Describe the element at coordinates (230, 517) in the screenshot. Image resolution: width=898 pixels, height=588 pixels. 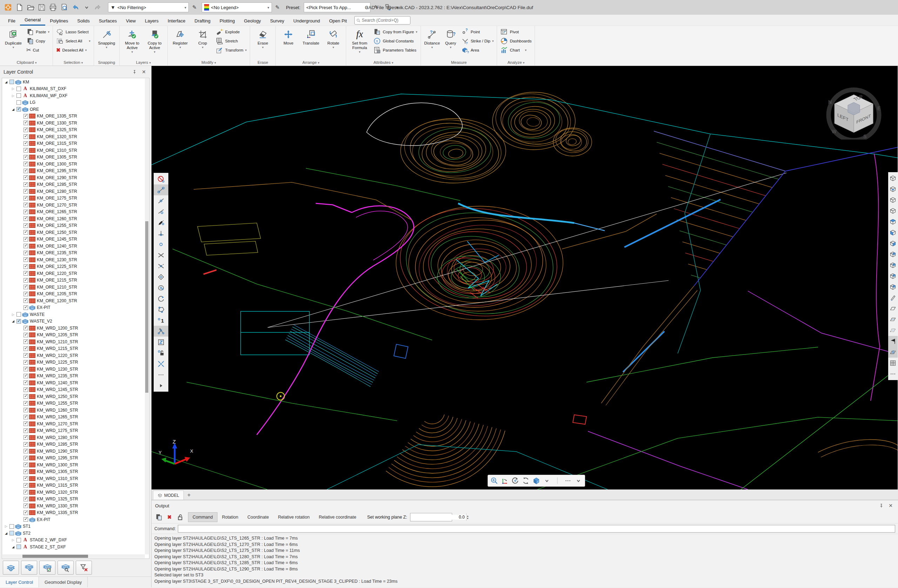
I see `output-tab: Rotation` at that location.